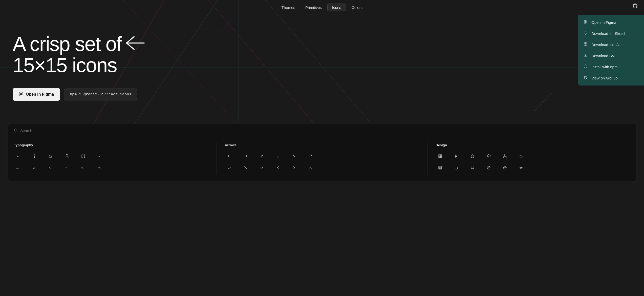 The height and width of the screenshot is (296, 644). Describe the element at coordinates (505, 168) in the screenshot. I see `icon-plus` at that location.